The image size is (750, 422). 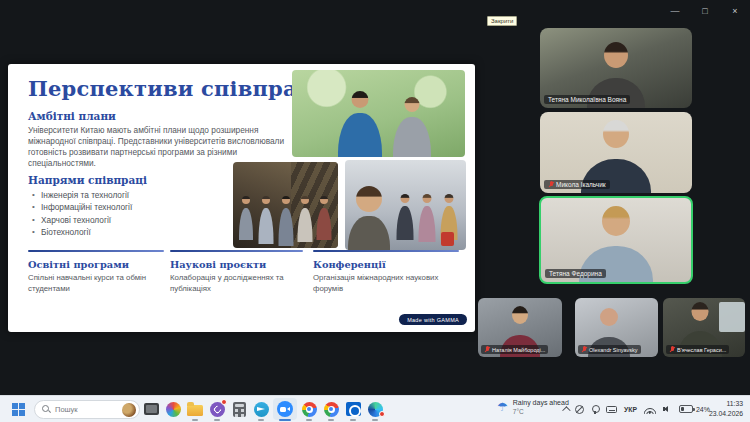 I want to click on bullet-item: Біотехнології, so click(x=147, y=232).